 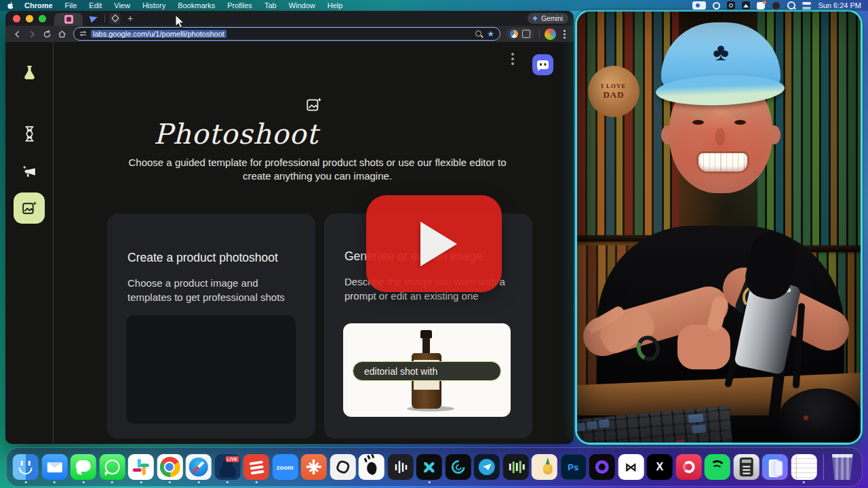 What do you see at coordinates (240, 5) in the screenshot?
I see `menu-profiles: Profiles` at bounding box center [240, 5].